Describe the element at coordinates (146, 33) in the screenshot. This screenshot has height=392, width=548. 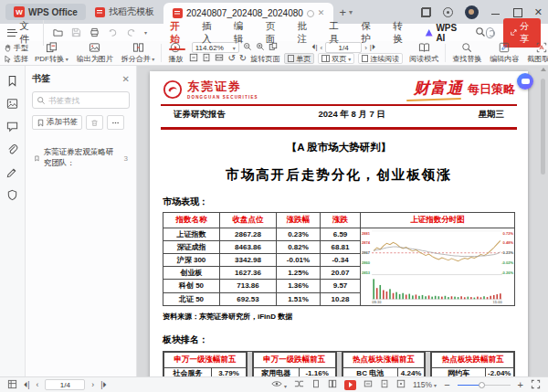
I see `quick-access-chevron-icon: ▾` at that location.